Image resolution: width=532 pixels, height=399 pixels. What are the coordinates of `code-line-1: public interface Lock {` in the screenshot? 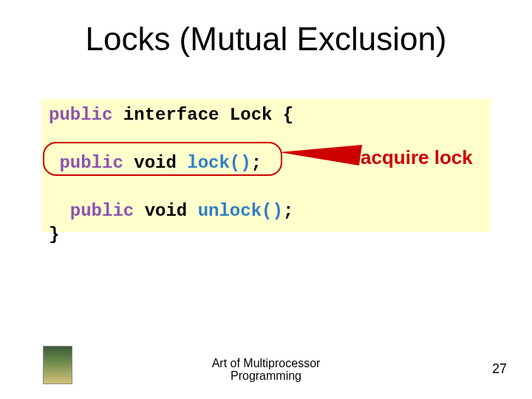 It's located at (266, 115).